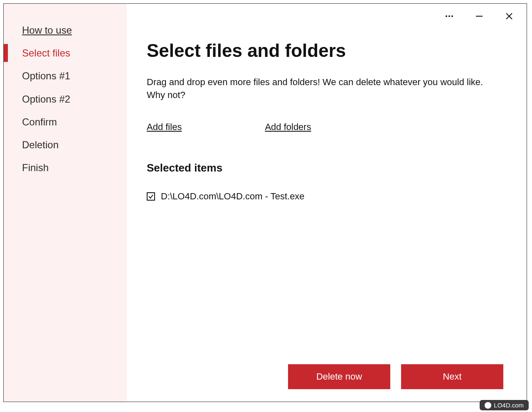  What do you see at coordinates (483, 14) in the screenshot?
I see `titlebar` at bounding box center [483, 14].